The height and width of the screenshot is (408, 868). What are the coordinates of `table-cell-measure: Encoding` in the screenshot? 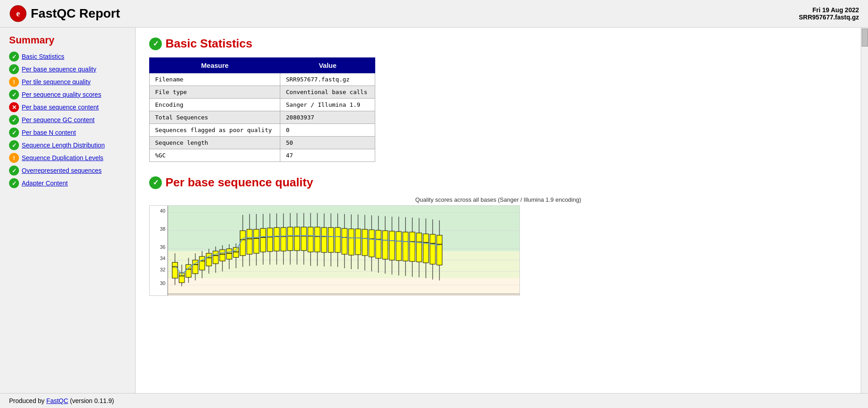 It's located at (215, 105).